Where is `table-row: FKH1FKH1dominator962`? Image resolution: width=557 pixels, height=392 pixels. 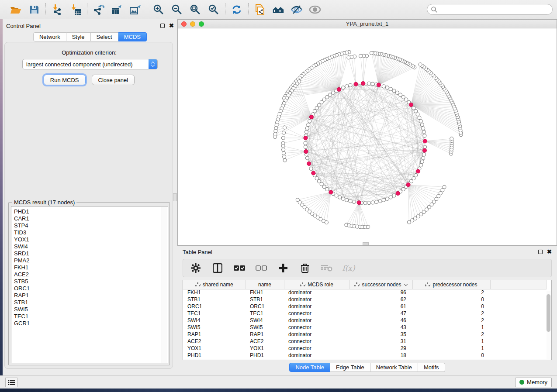 table-row: FKH1FKH1dominator962 is located at coordinates (365, 292).